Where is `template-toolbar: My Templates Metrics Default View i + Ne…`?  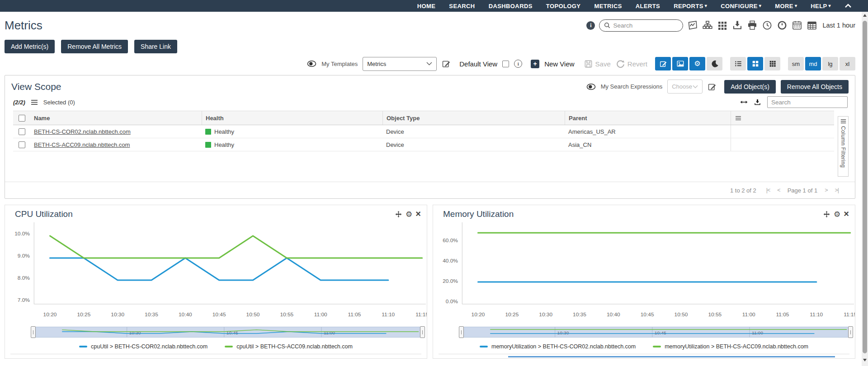
template-toolbar: My Templates Metrics Default View i + Ne… is located at coordinates (430, 64).